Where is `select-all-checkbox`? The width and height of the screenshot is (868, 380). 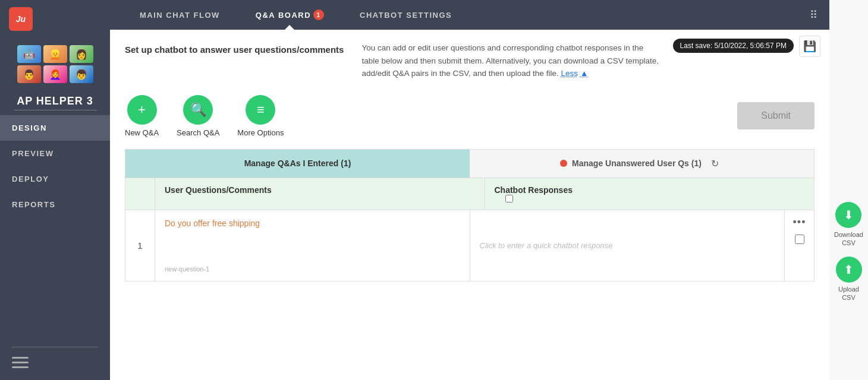
select-all-checkbox is located at coordinates (509, 198).